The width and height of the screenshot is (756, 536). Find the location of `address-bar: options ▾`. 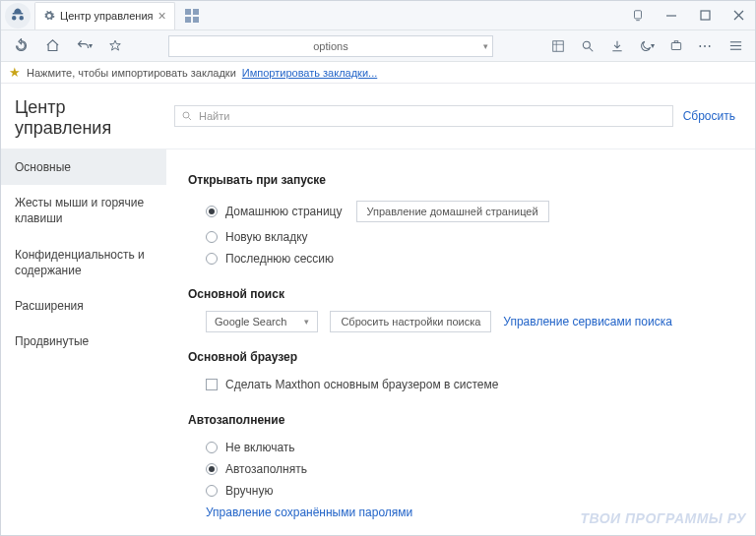

address-bar: options ▾ is located at coordinates (331, 46).